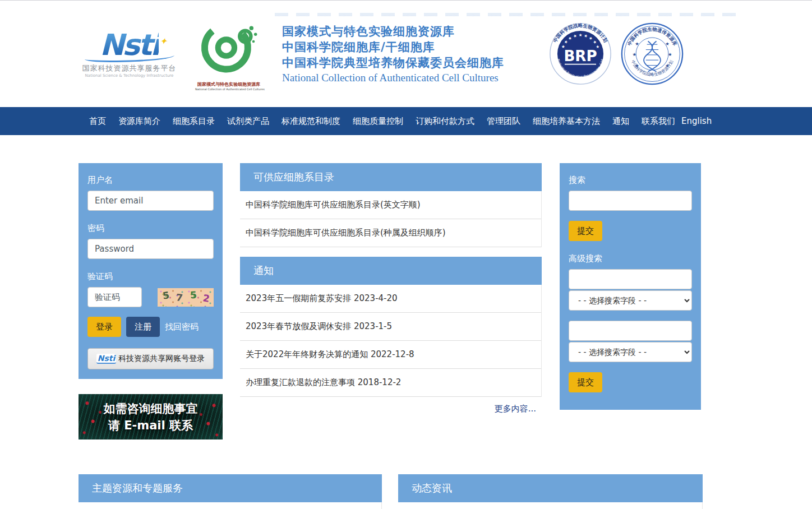  Describe the element at coordinates (229, 48) in the screenshot. I see `cell-bank-ring-icon` at that location.